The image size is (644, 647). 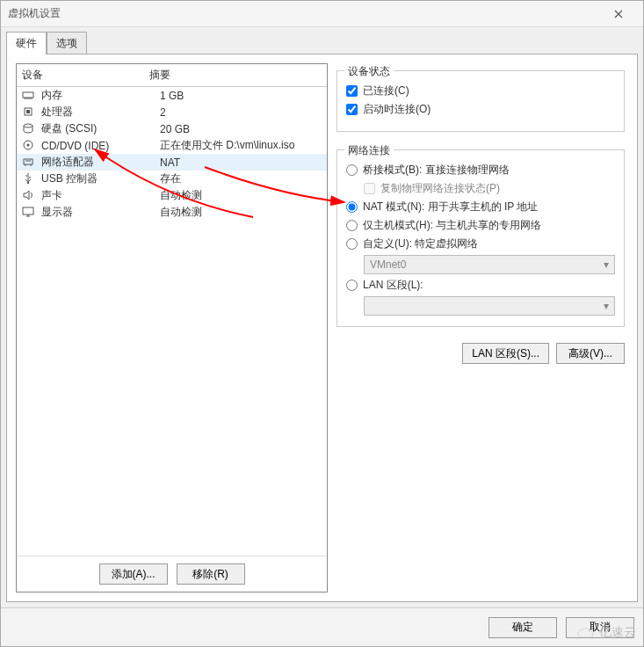 What do you see at coordinates (134, 574) in the screenshot?
I see `add-button: 添加(A)...` at bounding box center [134, 574].